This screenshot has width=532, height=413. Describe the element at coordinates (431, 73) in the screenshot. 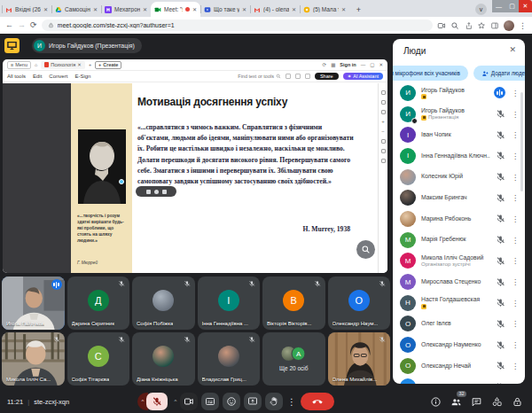

I see `mute-all-button: Вимкнути мікрофони всіх учасників` at that location.